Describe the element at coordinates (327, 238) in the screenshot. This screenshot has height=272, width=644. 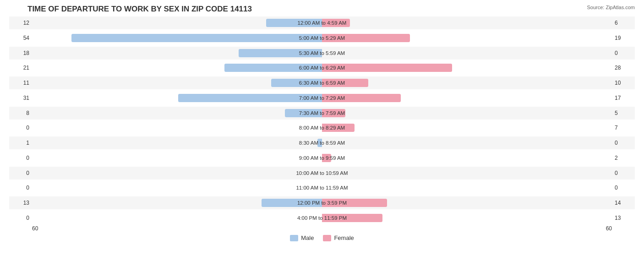
I see `female-legend-box` at that location.